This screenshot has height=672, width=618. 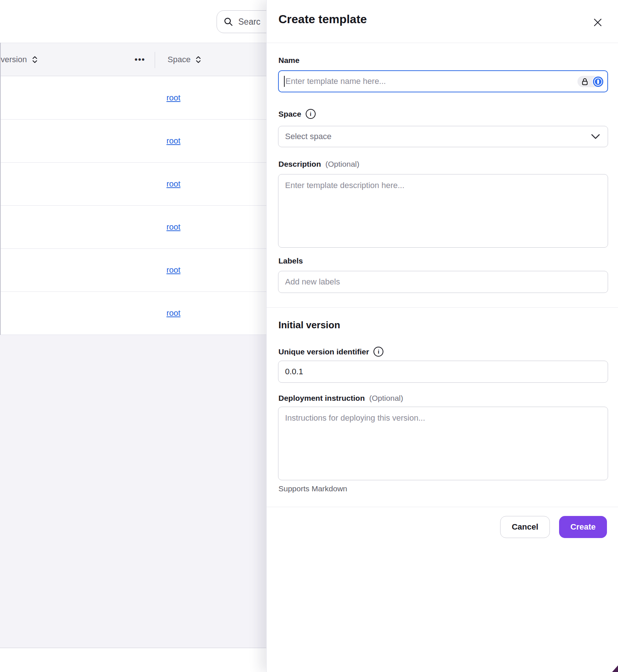 I want to click on name-input, so click(x=443, y=81).